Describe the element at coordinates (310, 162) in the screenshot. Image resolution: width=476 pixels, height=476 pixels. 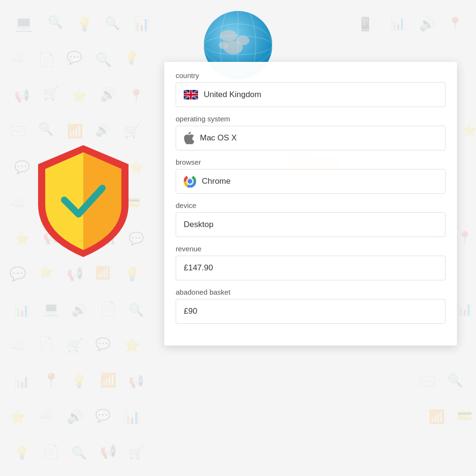
I see `browser-label: browser` at that location.